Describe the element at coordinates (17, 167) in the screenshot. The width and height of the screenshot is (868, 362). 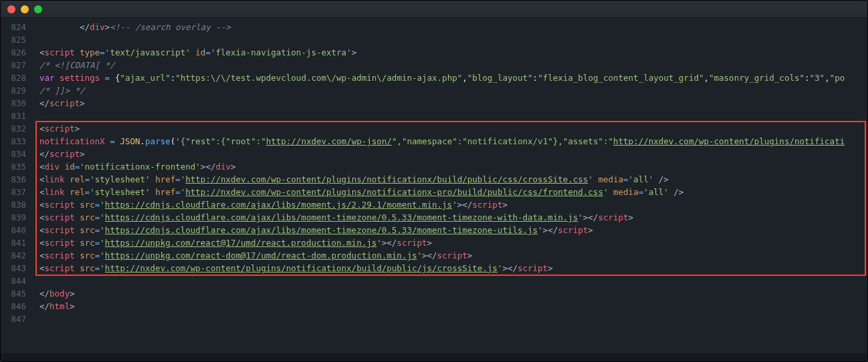
I see `line-number: 835` at that location.